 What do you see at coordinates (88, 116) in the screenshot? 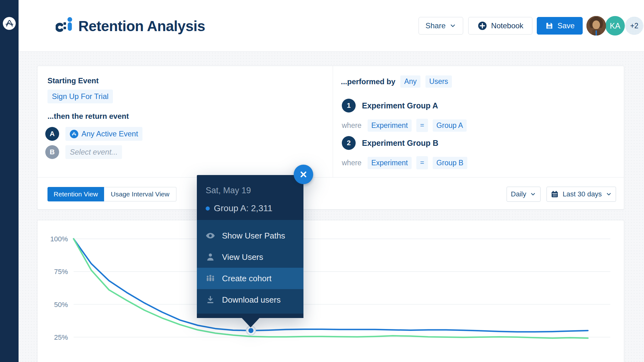
I see `return-event-heading: ...then the return event` at bounding box center [88, 116].